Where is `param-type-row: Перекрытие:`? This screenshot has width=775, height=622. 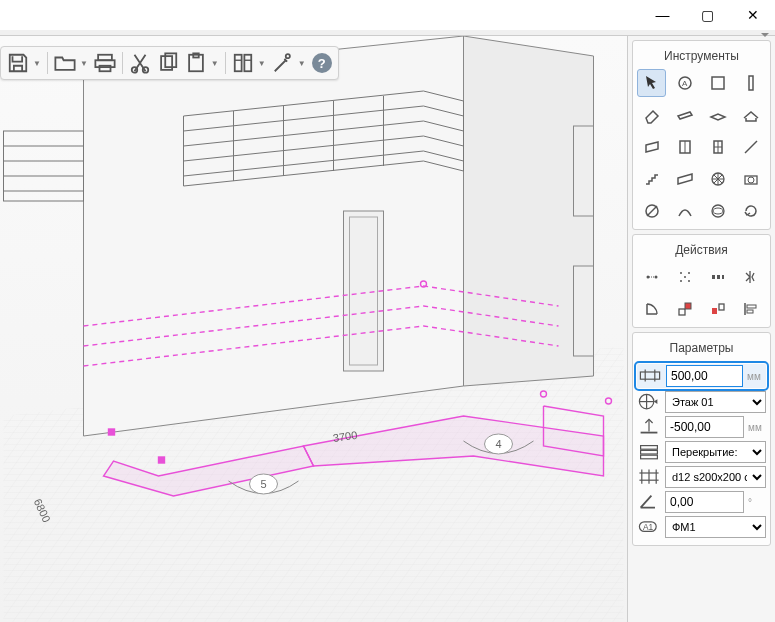 param-type-row: Перекрытие: is located at coordinates (702, 452).